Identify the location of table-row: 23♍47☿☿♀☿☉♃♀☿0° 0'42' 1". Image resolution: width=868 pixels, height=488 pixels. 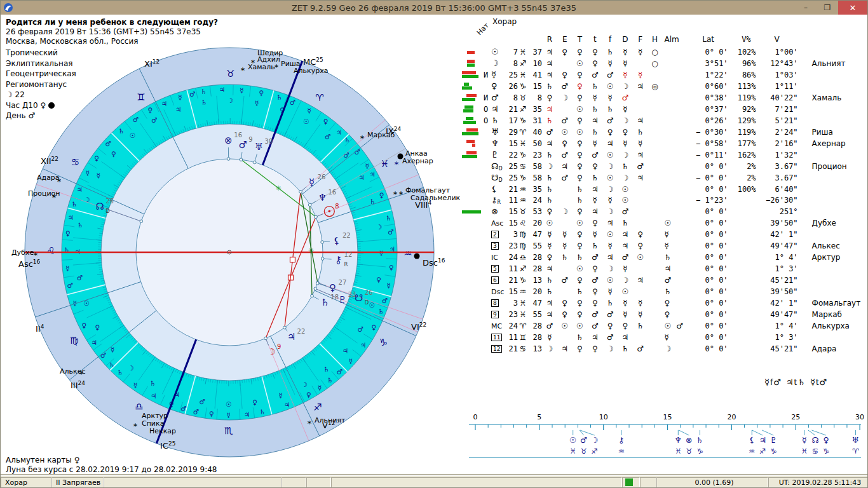
(663, 234).